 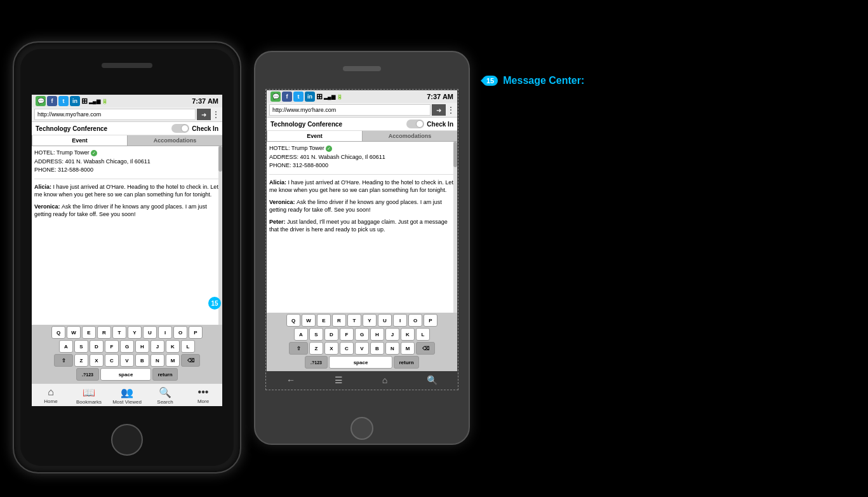 I want to click on iphone-nav-bookmarks: 📖 Bookmarks, so click(x=89, y=395).